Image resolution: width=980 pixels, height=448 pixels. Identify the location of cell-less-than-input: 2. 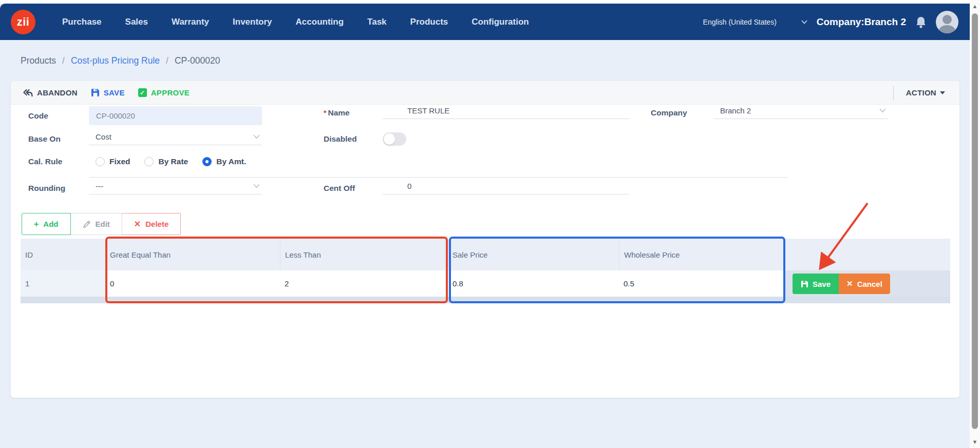
(364, 283).